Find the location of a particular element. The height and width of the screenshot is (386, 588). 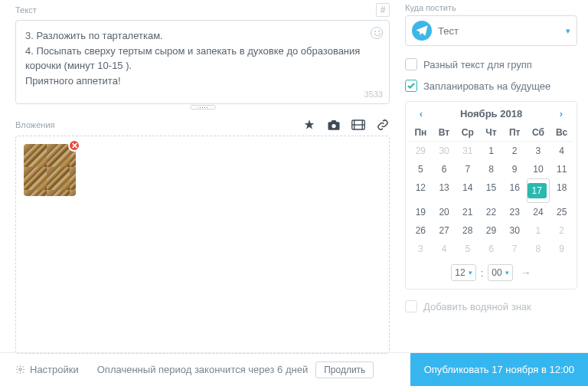

destination-label: Куда постить is located at coordinates (430, 8).